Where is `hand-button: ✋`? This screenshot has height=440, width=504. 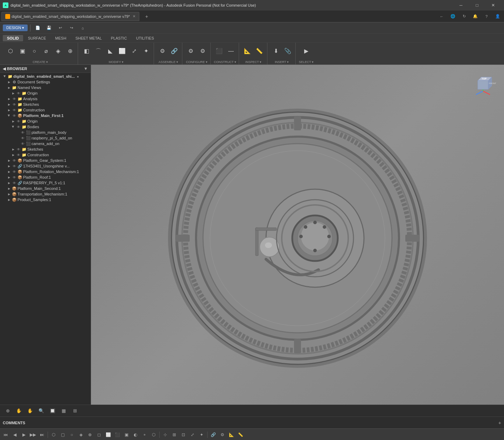 hand-button: ✋ is located at coordinates (30, 411).